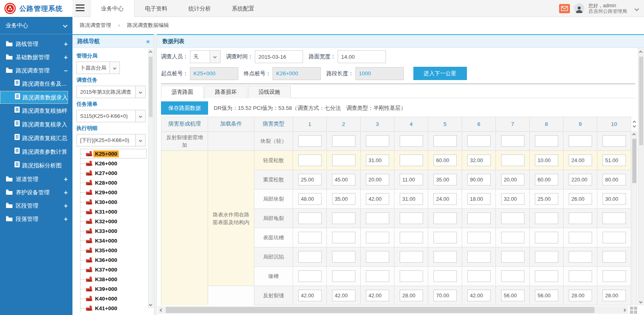 This screenshot has width=644, height=315. Describe the element at coordinates (279, 57) in the screenshot. I see `survey-time-input` at that location.